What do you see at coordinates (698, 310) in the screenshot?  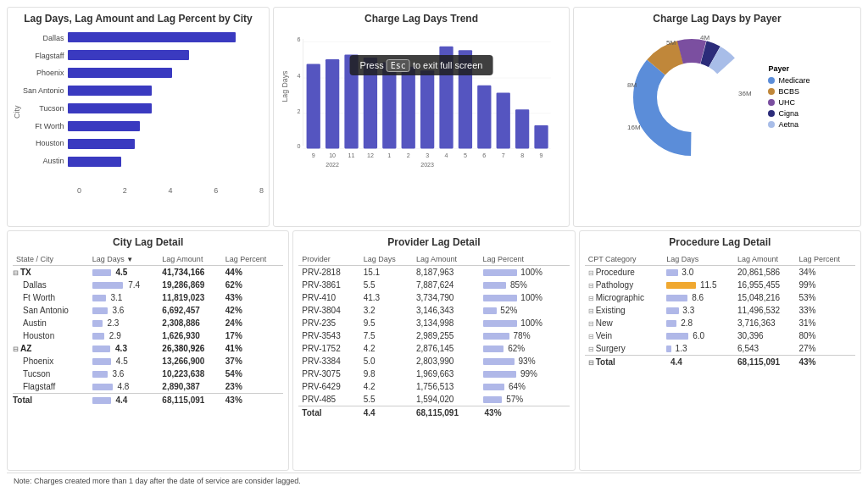 I see `proc-lag-days-cell: 3.3` at bounding box center [698, 310].